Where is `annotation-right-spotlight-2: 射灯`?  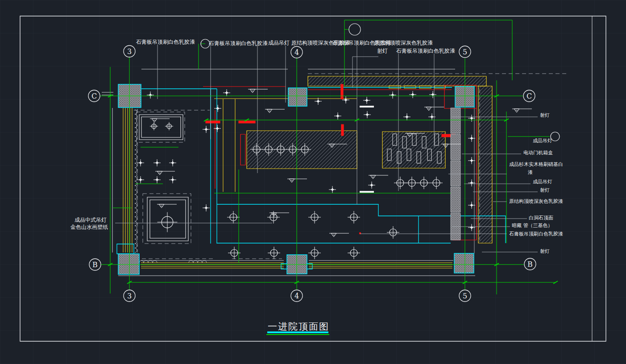 annotation-right-spotlight-2: 射灯 is located at coordinates (545, 190).